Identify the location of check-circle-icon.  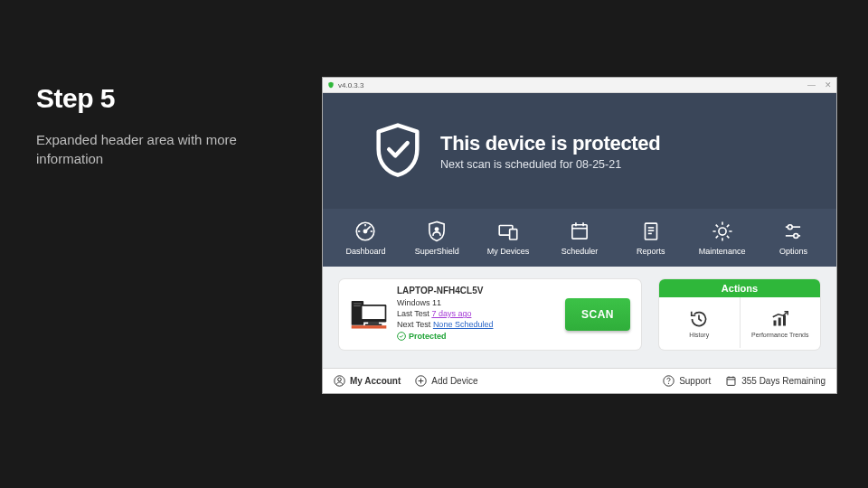
(401, 336).